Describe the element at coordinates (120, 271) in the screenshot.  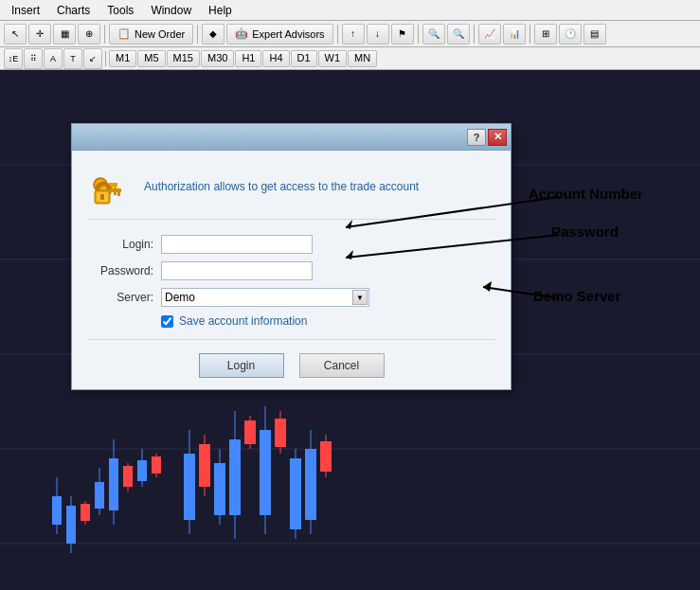
I see `password-label: Password:` at that location.